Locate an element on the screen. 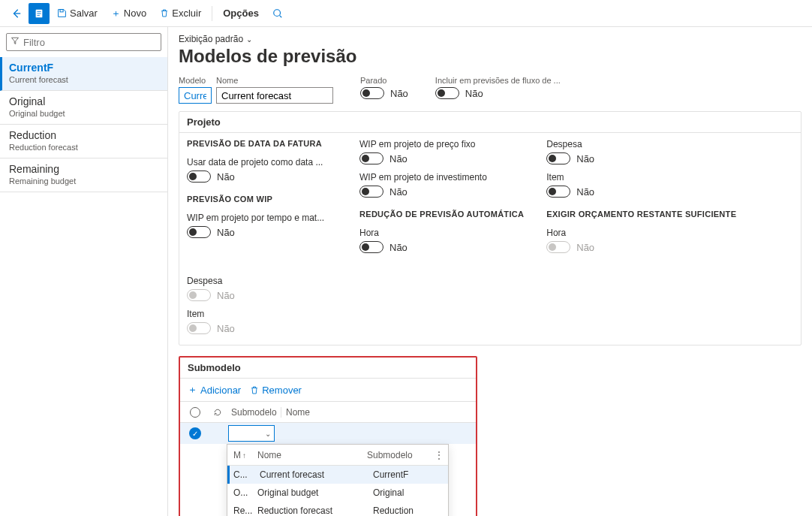 The height and width of the screenshot is (516, 812). section-wip: PREVISÃO COM WIP is located at coordinates (262, 199).